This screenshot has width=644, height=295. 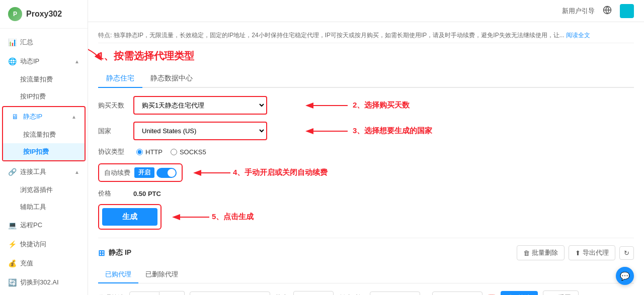 What do you see at coordinates (627, 11) in the screenshot?
I see `user-avatar` at bounding box center [627, 11].